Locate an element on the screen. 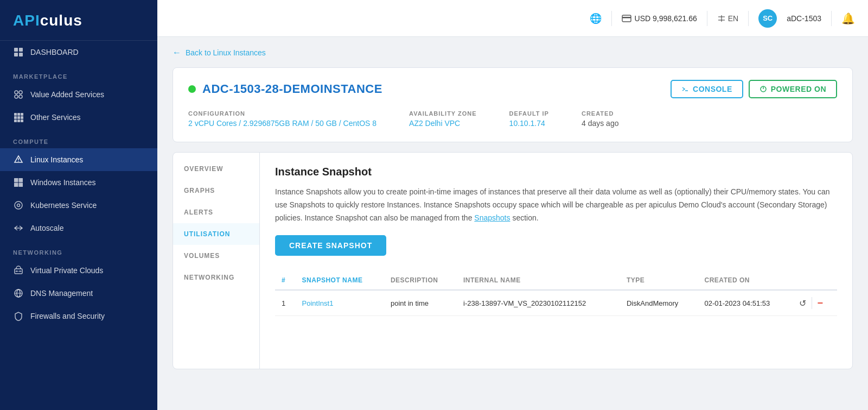 The height and width of the screenshot is (410, 868). create-snapshot-button: CREATE SNAPSHOT is located at coordinates (331, 245).